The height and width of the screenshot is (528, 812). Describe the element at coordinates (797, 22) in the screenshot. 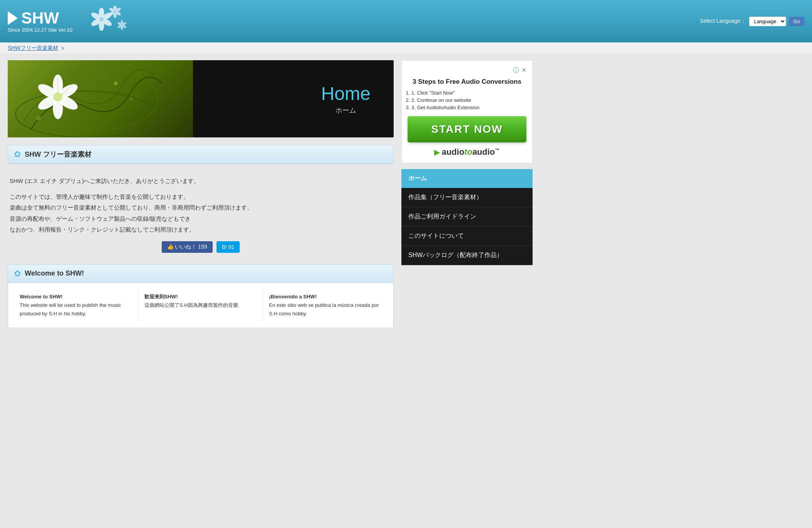

I see `language-go-button: Go` at that location.